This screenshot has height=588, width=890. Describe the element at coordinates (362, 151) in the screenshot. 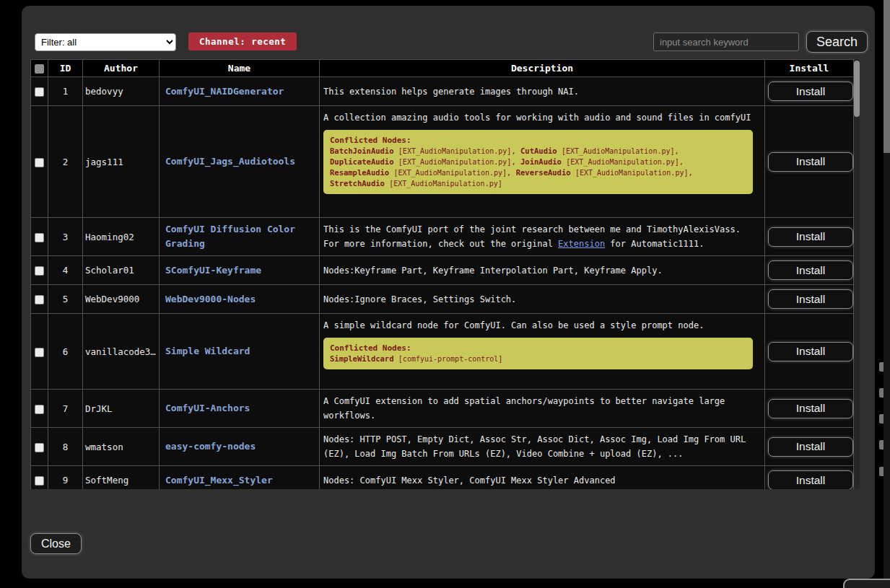

I see `conflict-node-name: BatchJoinAudio` at that location.